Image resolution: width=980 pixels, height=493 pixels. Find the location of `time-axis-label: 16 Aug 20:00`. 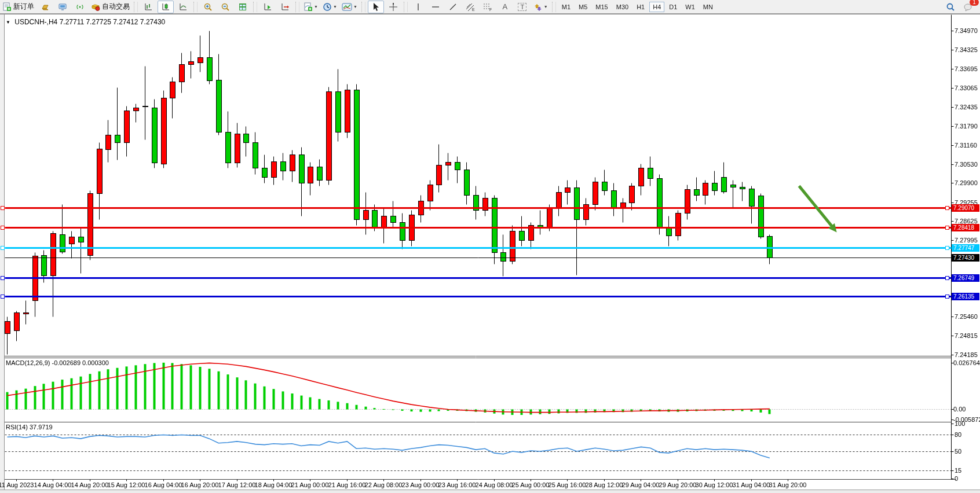

time-axis-label: 16 Aug 20:00 is located at coordinates (200, 485).